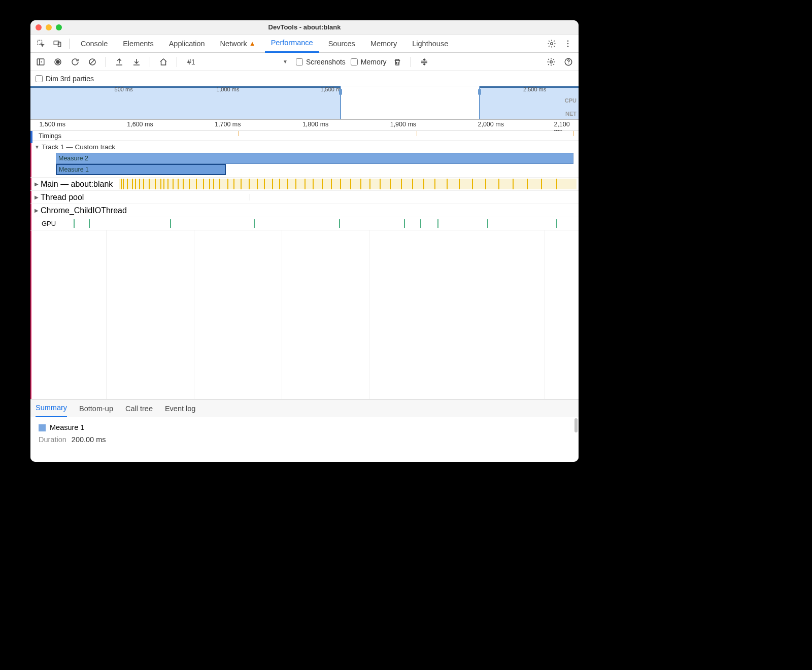  I want to click on tab-network: Network ▲, so click(238, 44).